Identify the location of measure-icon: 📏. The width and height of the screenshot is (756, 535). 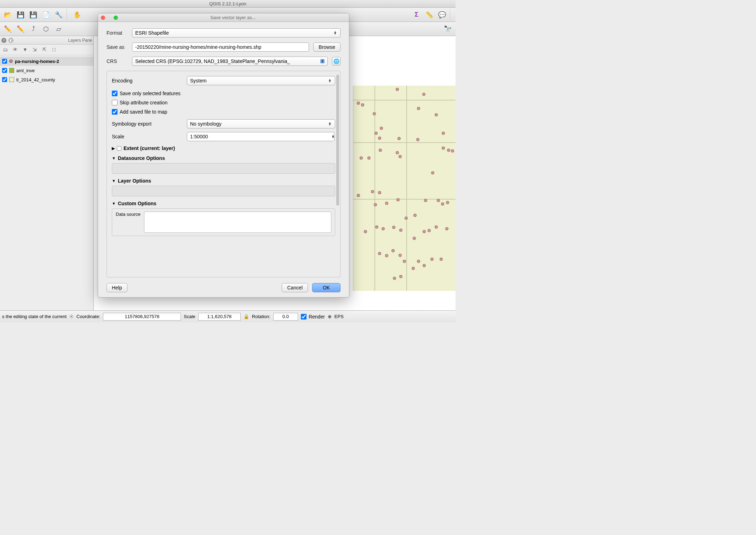
(429, 15).